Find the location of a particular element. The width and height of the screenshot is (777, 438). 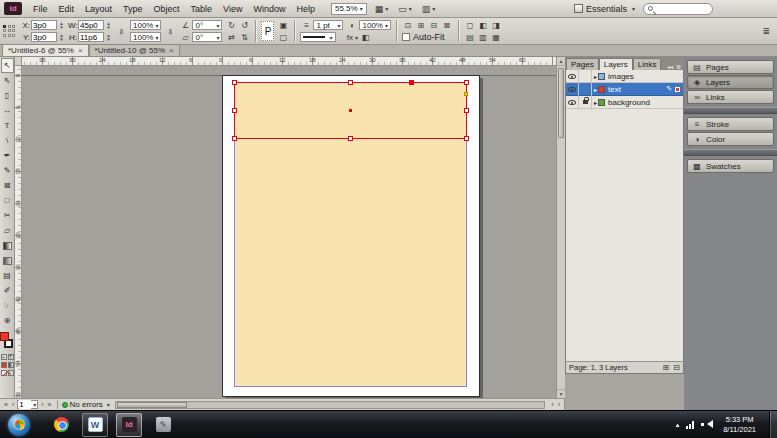

selected-items-proxy is located at coordinates (678, 90).